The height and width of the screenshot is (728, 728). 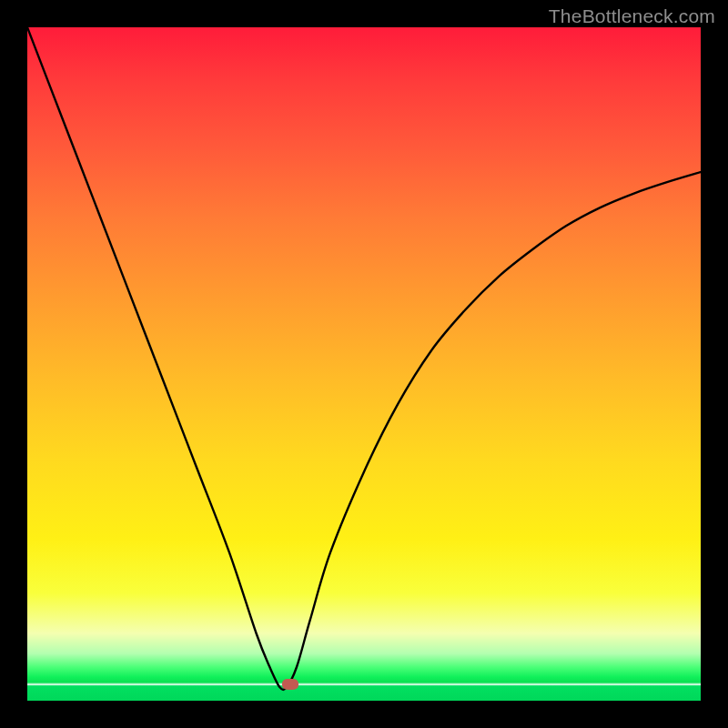 What do you see at coordinates (632, 16) in the screenshot?
I see `watermark-text: TheBottleneck.com` at bounding box center [632, 16].